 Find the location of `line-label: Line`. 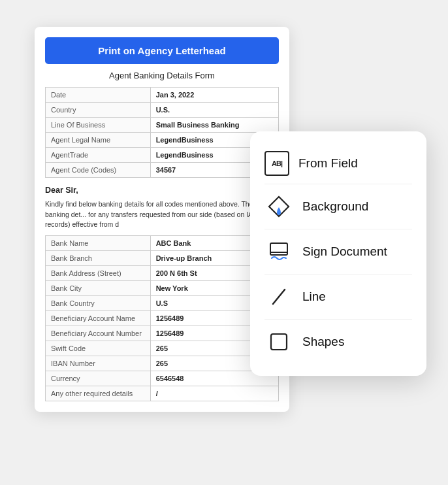

line-label: Line is located at coordinates (314, 297).